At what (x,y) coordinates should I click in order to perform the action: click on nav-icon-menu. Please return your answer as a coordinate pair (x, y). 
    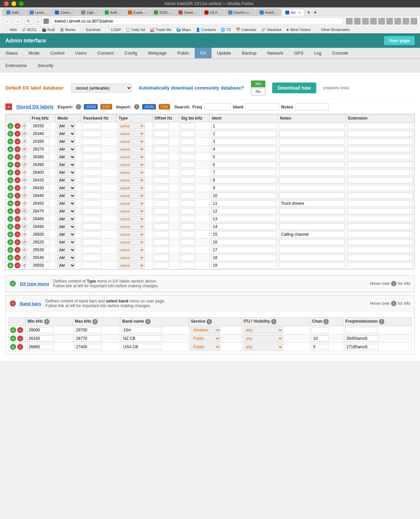
    Looking at the image, I should click on (414, 21).